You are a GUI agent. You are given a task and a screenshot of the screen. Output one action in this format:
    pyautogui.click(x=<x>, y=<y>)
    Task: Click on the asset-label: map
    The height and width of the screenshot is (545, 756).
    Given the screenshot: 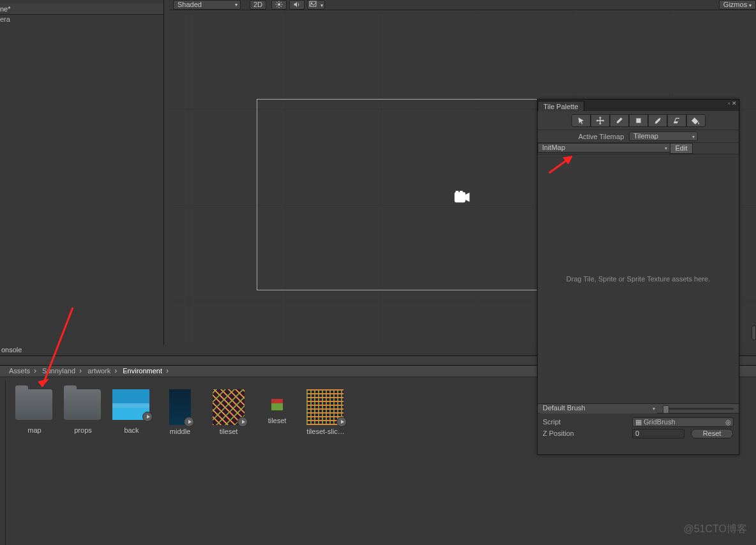 What is the action you would take?
    pyautogui.click(x=34, y=430)
    